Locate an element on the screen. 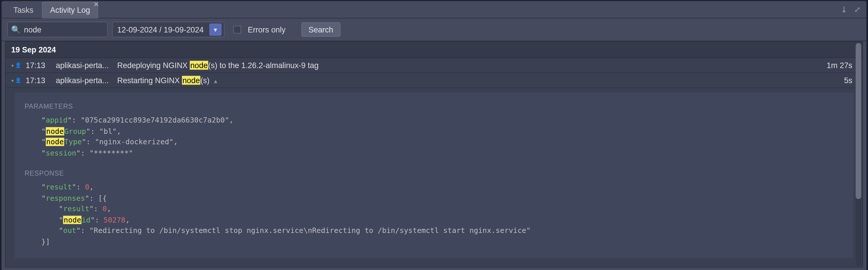 Image resolution: width=868 pixels, height=270 pixels. chevron-down-icon: ▼ is located at coordinates (215, 30).